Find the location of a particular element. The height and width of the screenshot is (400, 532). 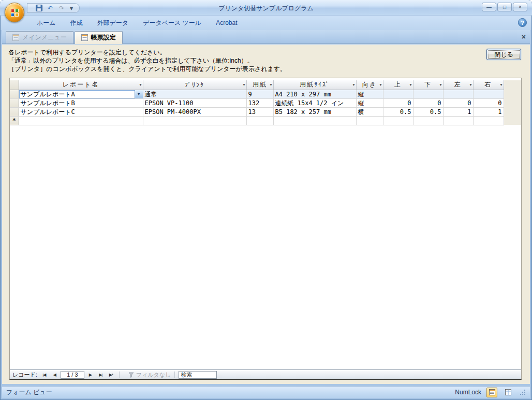

form-view-button is located at coordinates (492, 393).